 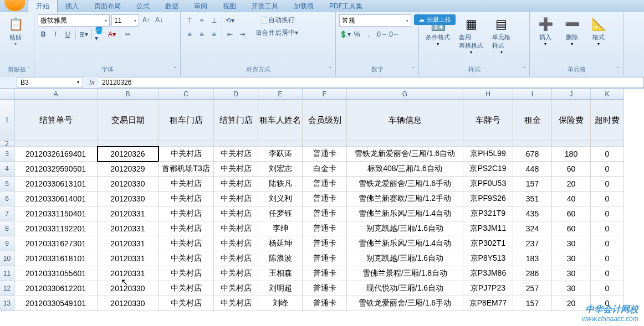 What do you see at coordinates (92, 82) in the screenshot?
I see `fx-button: fx` at bounding box center [92, 82].